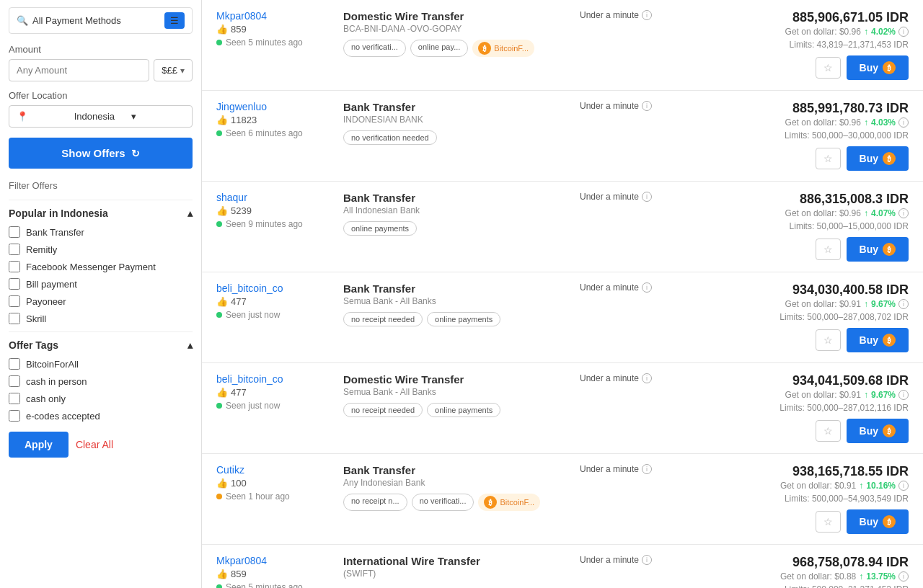 This screenshot has height=588, width=923. What do you see at coordinates (79, 71) in the screenshot?
I see `amount-input` at bounding box center [79, 71].